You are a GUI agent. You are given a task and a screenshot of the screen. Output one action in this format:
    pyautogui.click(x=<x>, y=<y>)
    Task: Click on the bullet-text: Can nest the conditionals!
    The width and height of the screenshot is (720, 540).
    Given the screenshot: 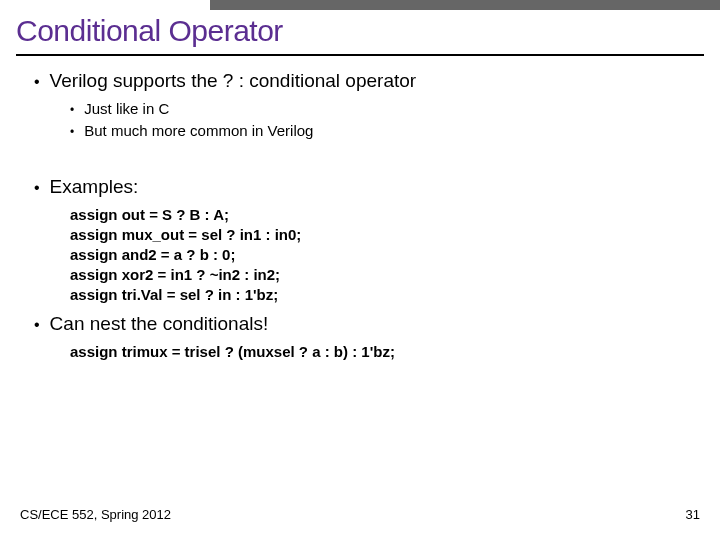 What is the action you would take?
    pyautogui.click(x=160, y=324)
    